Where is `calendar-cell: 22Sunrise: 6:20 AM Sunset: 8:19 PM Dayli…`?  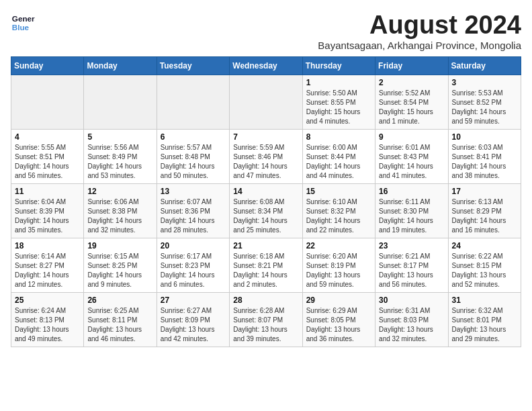 calendar-cell: 22Sunrise: 6:20 AM Sunset: 8:19 PM Dayli… is located at coordinates (339, 266).